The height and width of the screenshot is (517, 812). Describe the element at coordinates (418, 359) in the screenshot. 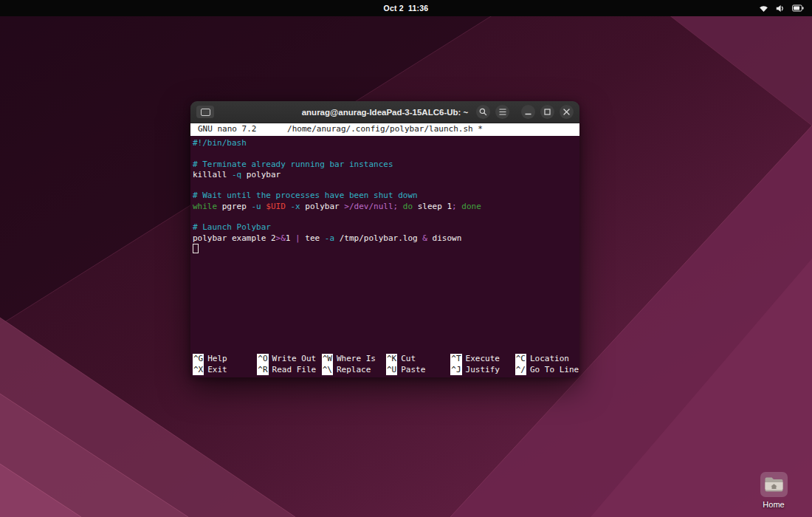

I see `nano-shortcut: ^KCut` at that location.